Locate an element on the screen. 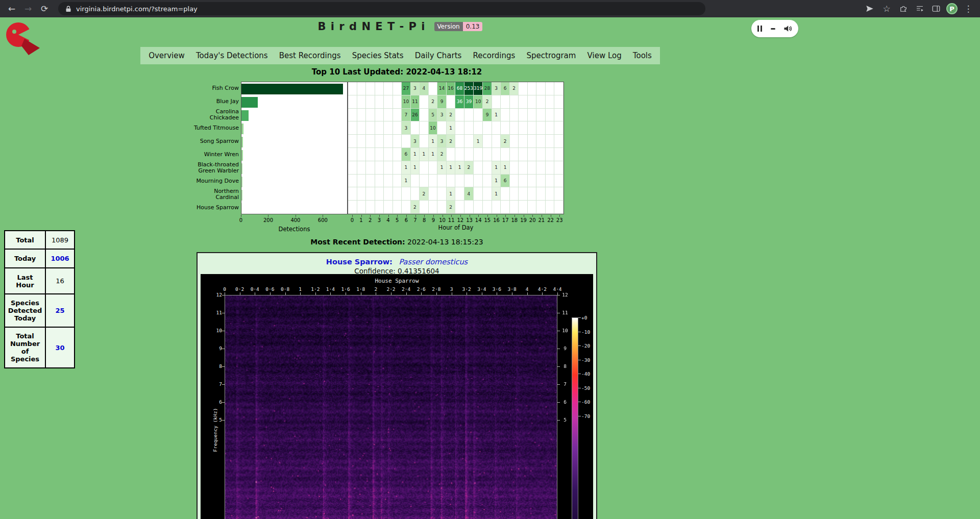 The width and height of the screenshot is (980, 519). share-icon is located at coordinates (870, 9).